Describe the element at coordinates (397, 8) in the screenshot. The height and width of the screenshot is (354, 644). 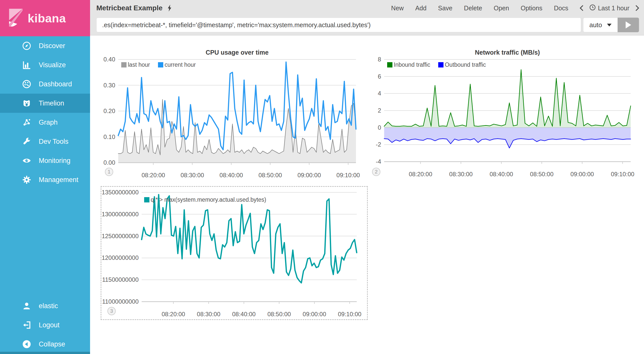
I see `menu-item-new: New` at that location.